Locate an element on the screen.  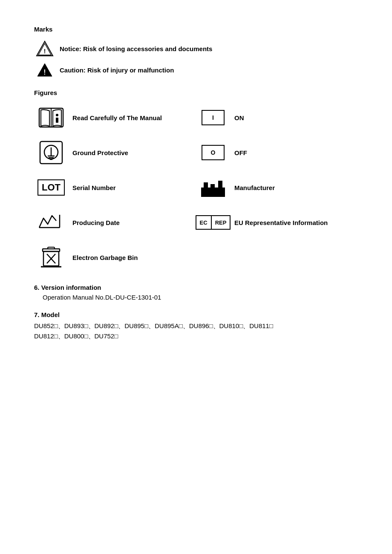
wave-icon is located at coordinates (51, 222).